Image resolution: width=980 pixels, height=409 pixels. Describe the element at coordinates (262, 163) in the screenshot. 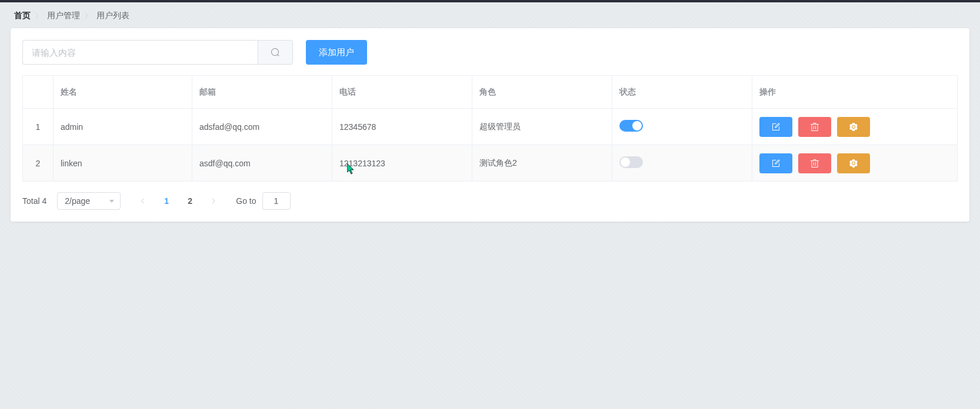

I see `cell-email: asdf@qq.com` at that location.